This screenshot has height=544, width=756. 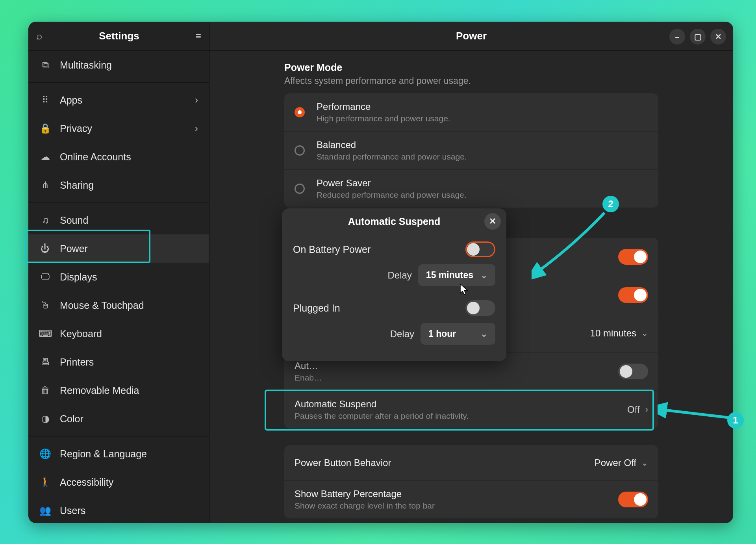 I want to click on power-mode-subtitle: Affects system performance and power usa…, so click(x=471, y=81).